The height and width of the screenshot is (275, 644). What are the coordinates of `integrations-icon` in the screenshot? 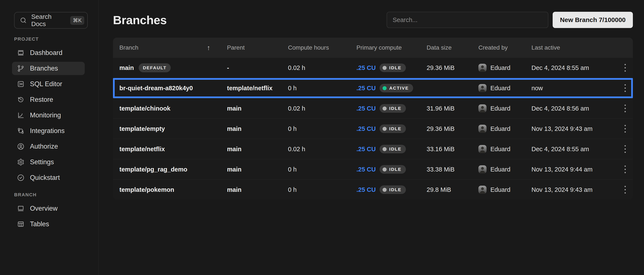 It's located at (21, 131).